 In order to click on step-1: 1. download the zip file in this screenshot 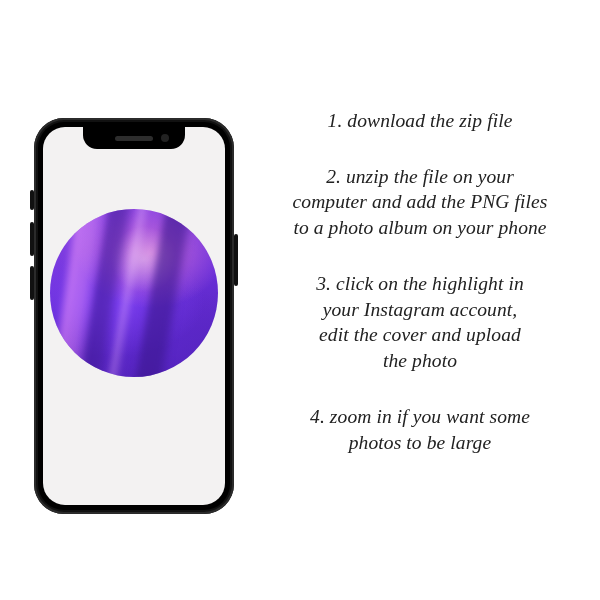, I will do `click(420, 121)`.